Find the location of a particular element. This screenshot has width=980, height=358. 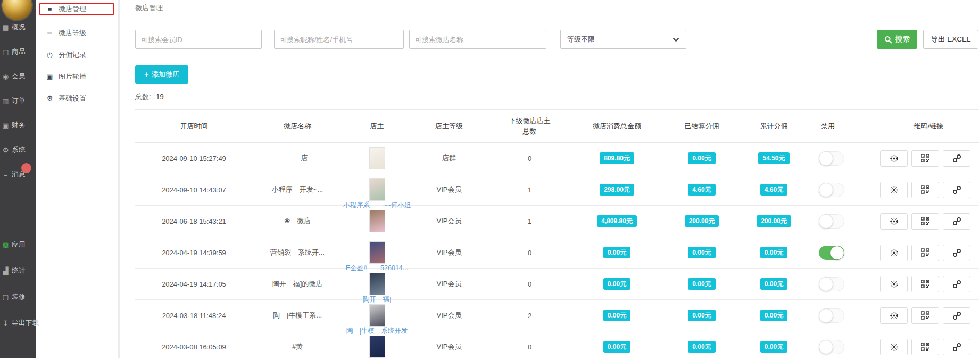

add-store-button: + 添加微店 is located at coordinates (162, 75).